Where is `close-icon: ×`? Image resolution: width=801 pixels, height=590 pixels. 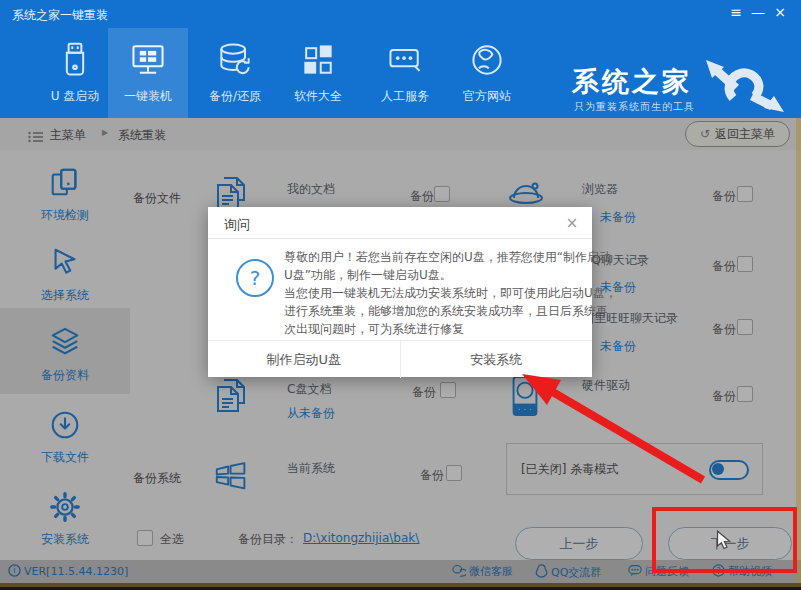 close-icon: × is located at coordinates (780, 12).